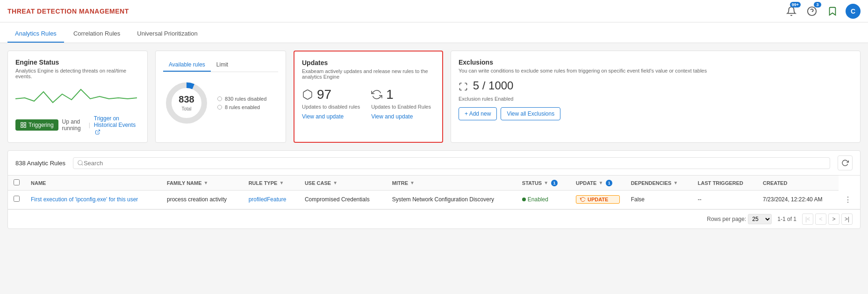 The image size is (868, 294). I want to click on th-family-name: FAMILY NAME ▼, so click(202, 183).